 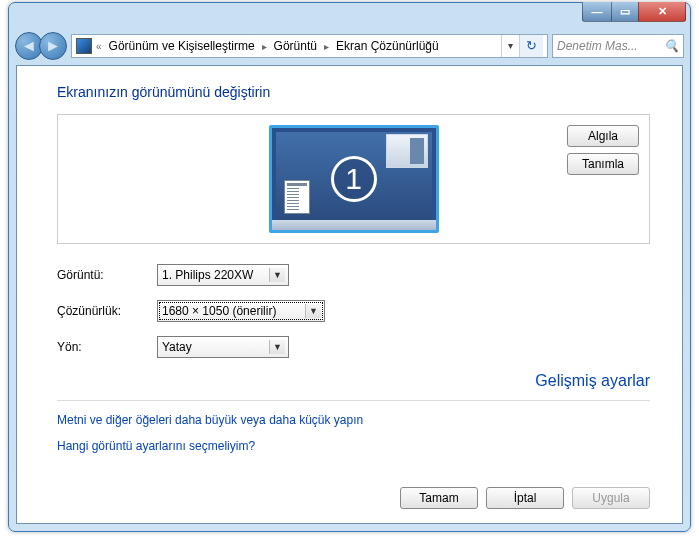 What do you see at coordinates (603, 136) in the screenshot?
I see `detect-button: Algıla` at bounding box center [603, 136].